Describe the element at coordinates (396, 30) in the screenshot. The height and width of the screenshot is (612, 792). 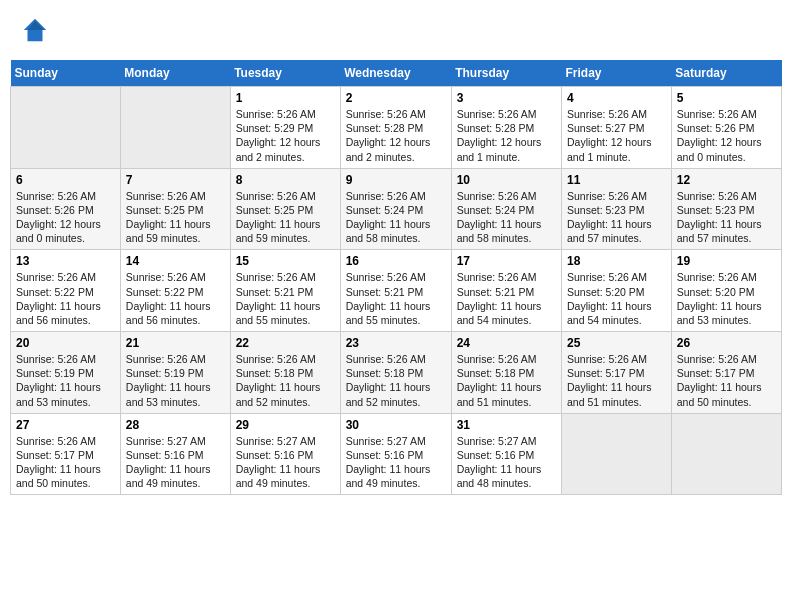
I see `page-header` at that location.